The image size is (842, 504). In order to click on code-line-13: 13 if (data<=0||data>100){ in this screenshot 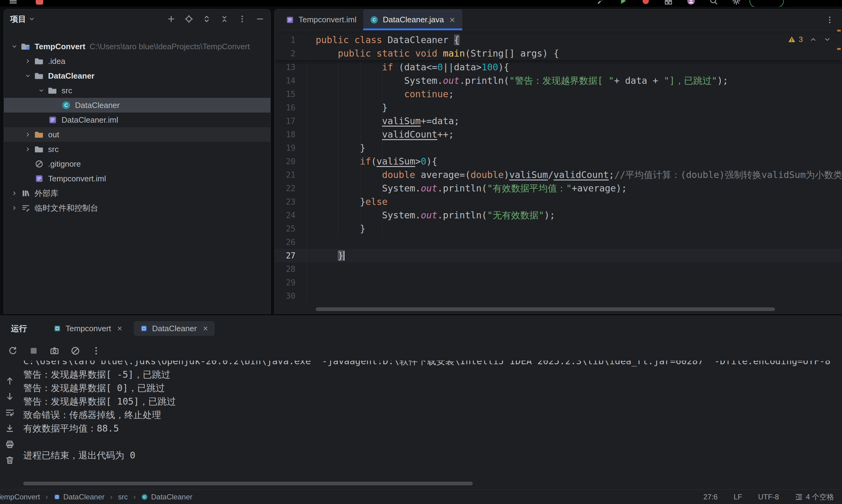, I will do `click(558, 67)`.